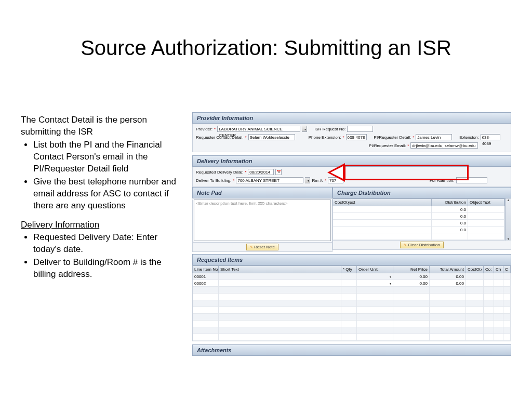 The height and width of the screenshot is (399, 532). What do you see at coordinates (204, 129) in the screenshot?
I see `provider-label: Provider:` at bounding box center [204, 129].